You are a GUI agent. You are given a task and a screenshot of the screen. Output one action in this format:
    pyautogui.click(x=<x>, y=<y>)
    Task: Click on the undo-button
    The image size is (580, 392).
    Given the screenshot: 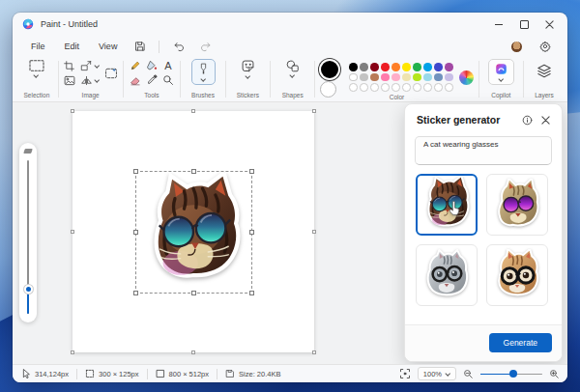 What is the action you would take?
    pyautogui.click(x=178, y=46)
    